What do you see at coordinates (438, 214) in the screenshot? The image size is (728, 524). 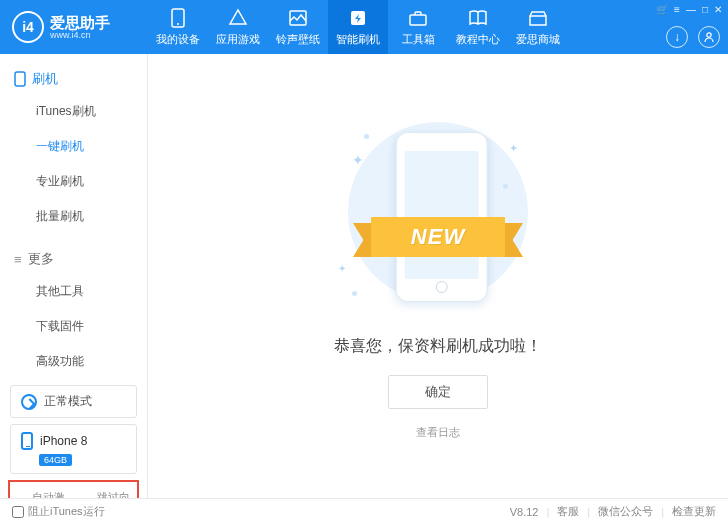 I see `success-illustration: ✦ ✦ ✦ NEW` at bounding box center [438, 214].